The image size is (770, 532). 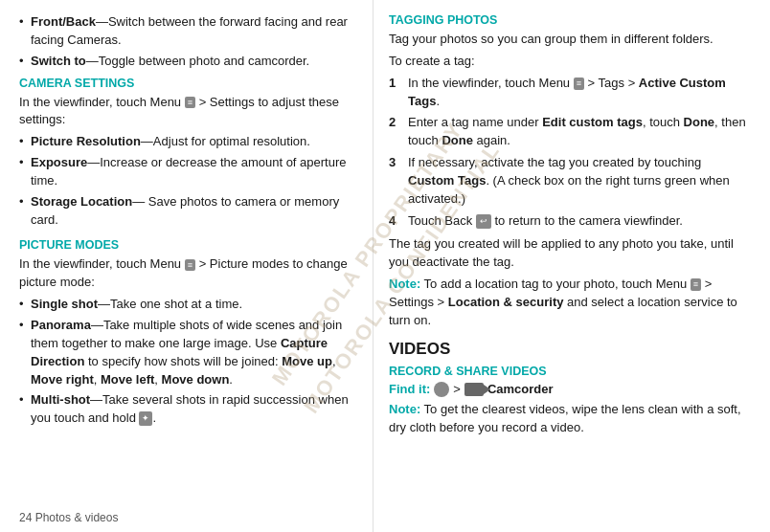 I want to click on list-item: Multi-shot—Take several shots in rapid s…, so click(x=188, y=410).